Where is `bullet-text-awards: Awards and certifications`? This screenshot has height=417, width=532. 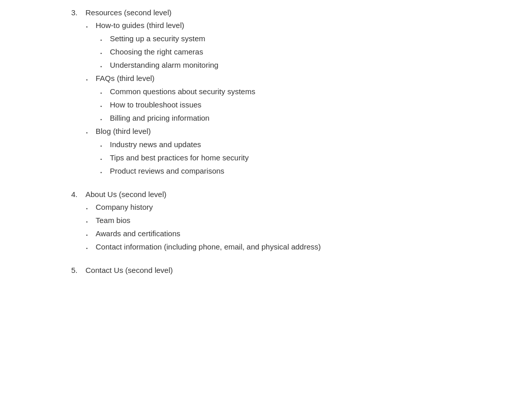
bullet-text-awards: Awards and certifications is located at coordinates (138, 233).